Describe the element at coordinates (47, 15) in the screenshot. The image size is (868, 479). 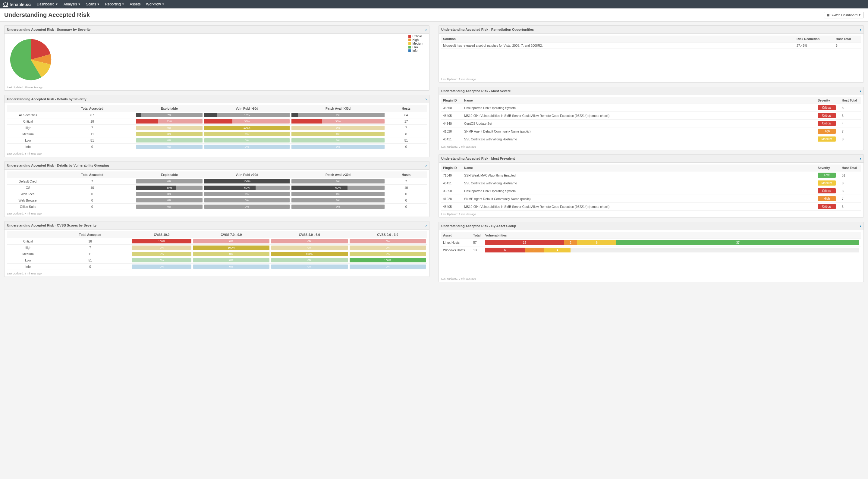
I see `page-title: Understanding Accepted Risk` at that location.